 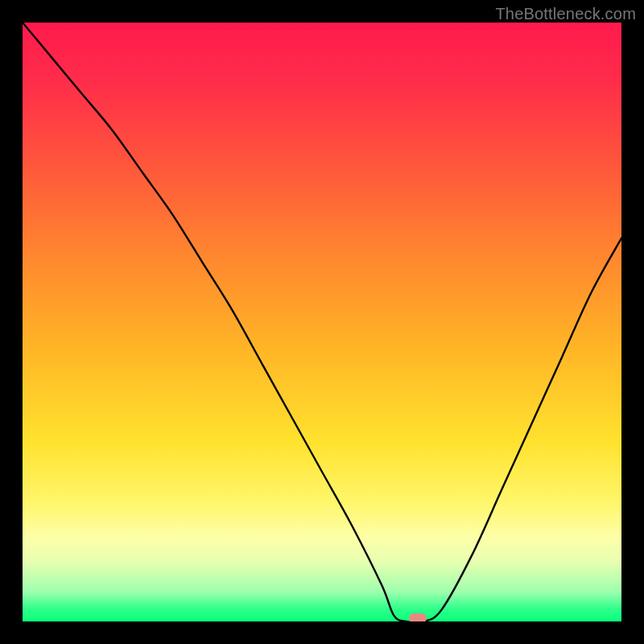 I want to click on optimum-marker, so click(x=418, y=617).